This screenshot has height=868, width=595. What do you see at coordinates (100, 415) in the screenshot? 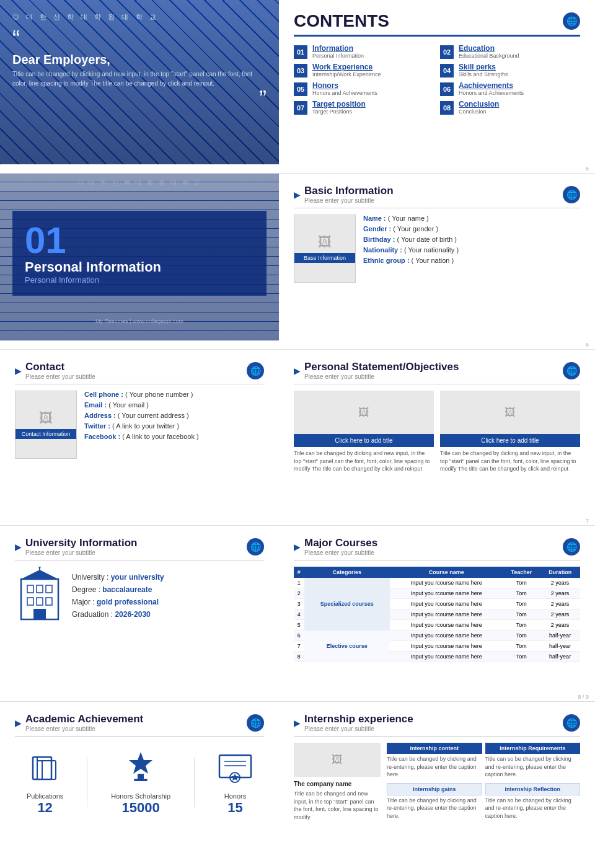
I see `contact-field-label: Address :` at bounding box center [100, 415].